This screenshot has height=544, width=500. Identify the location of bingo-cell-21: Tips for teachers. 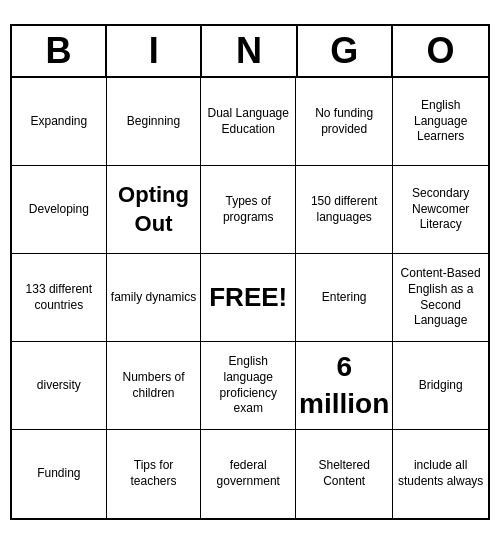
(154, 474).